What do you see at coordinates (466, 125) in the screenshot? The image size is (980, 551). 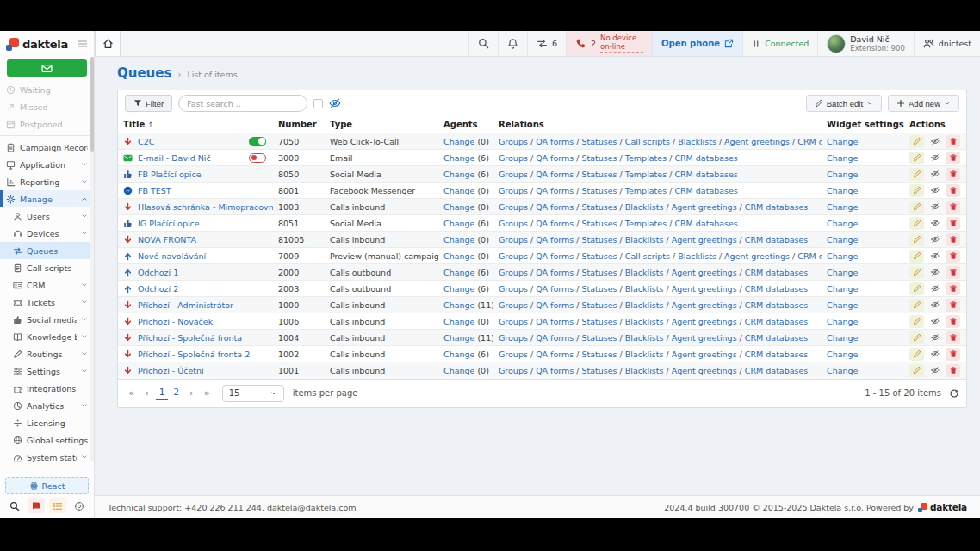 I see `column-header-agents: Agents` at bounding box center [466, 125].